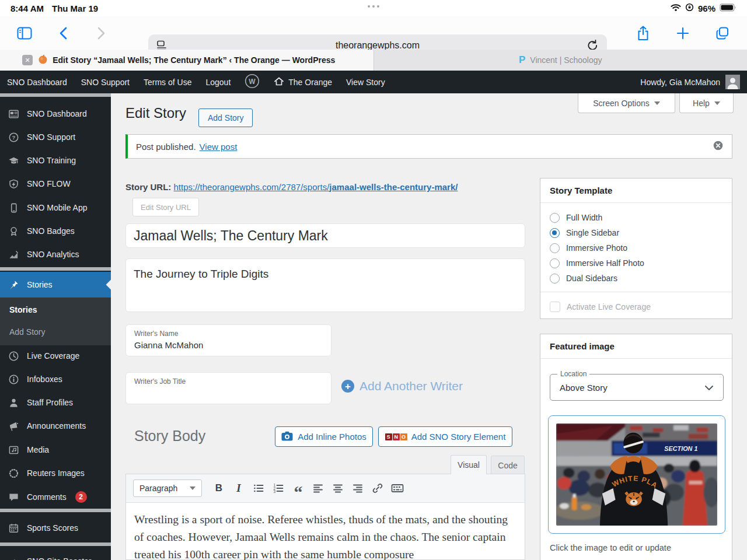 This screenshot has width=747, height=560. I want to click on sidebar-item-reuters-images: Reuters Images, so click(55, 473).